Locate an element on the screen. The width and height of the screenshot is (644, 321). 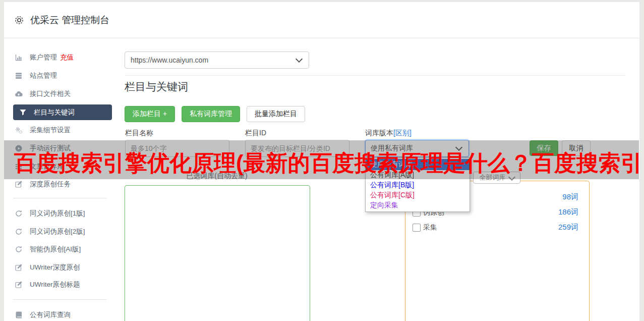
word-count: 98词 is located at coordinates (561, 197).